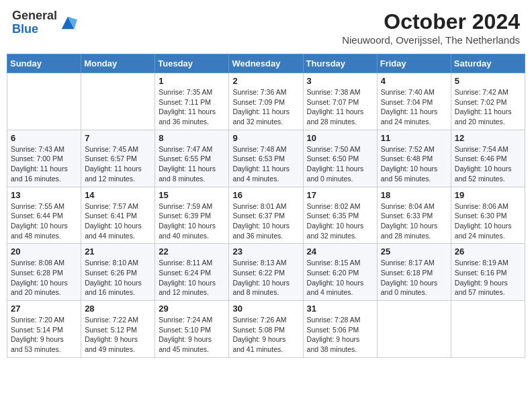 Image resolution: width=532 pixels, height=411 pixels. What do you see at coordinates (431, 40) in the screenshot?
I see `page-subtitle: Nieuwoord, Overijssel, The Netherlands` at bounding box center [431, 40].